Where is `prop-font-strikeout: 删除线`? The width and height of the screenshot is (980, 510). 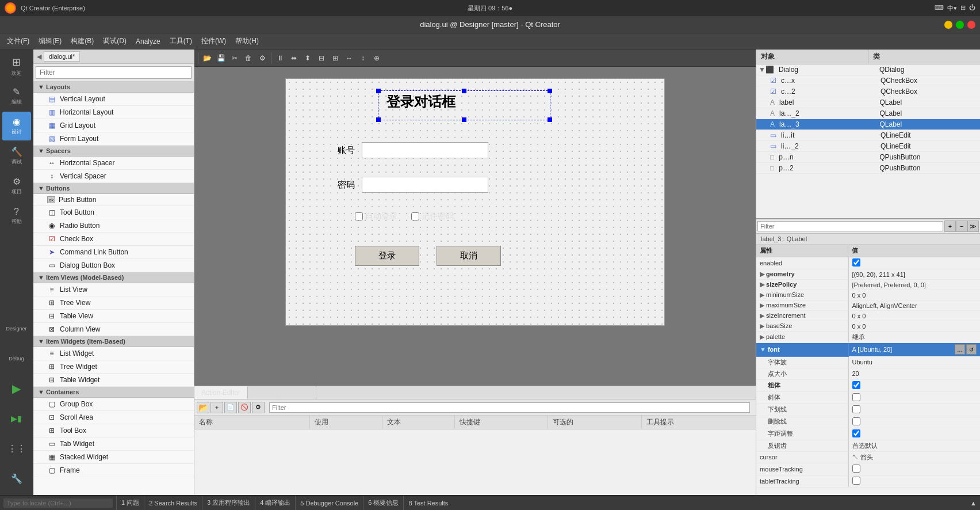 prop-font-strikeout: 删除线 is located at coordinates (868, 421).